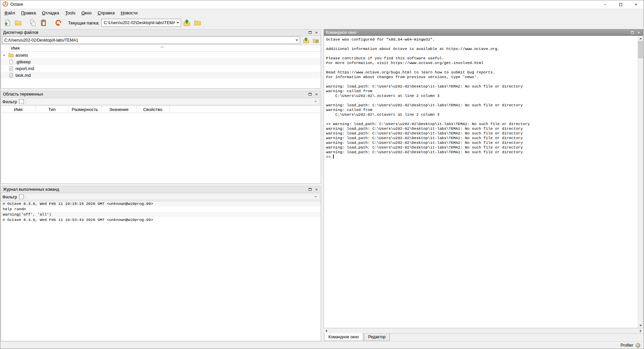 The height and width of the screenshot is (349, 644). What do you see at coordinates (58, 23) in the screenshot?
I see `undo-button` at bounding box center [58, 23].